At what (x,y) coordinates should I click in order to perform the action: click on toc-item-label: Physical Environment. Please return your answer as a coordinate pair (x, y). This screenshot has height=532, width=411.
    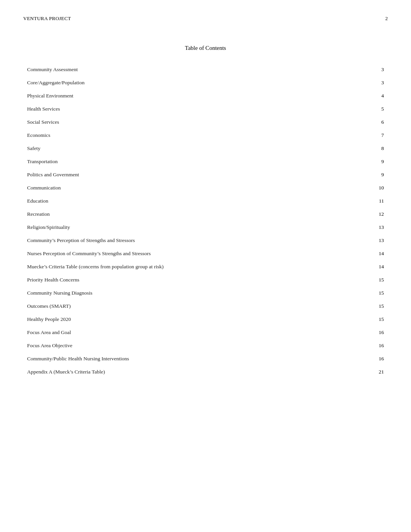
    Looking at the image, I should click on (194, 96).